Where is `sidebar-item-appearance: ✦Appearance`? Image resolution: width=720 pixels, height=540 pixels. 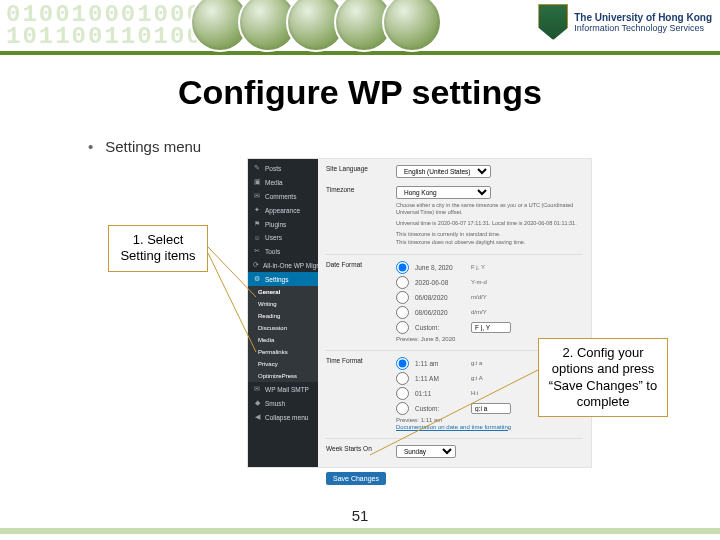 sidebar-item-appearance: ✦Appearance is located at coordinates (283, 210).